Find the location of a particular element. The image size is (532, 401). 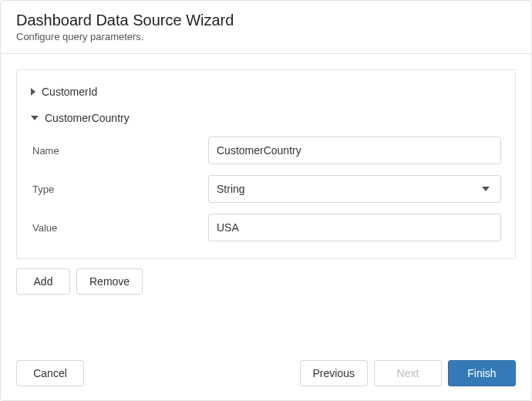

field-label-name: Name is located at coordinates (120, 151).